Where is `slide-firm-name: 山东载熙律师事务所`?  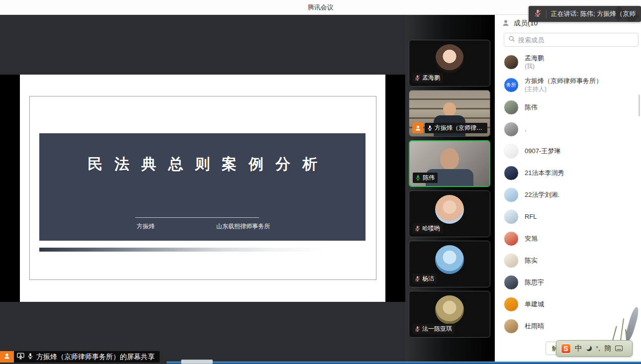
slide-firm-name: 山东载熙律师事务所 is located at coordinates (243, 227).